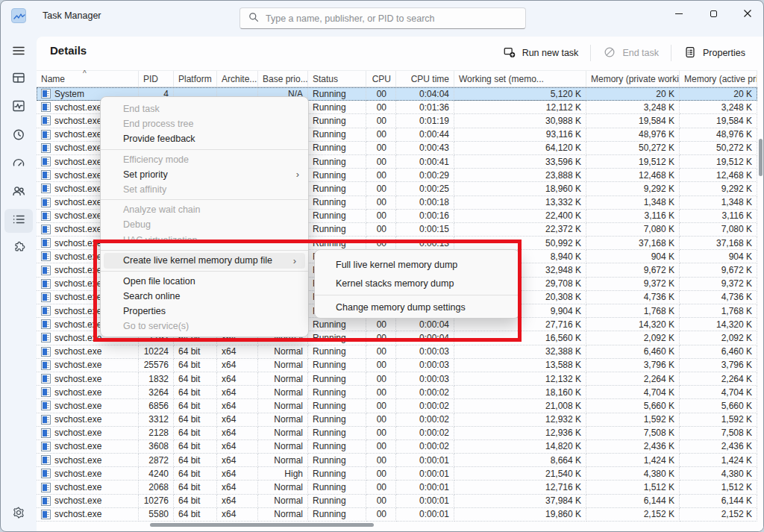 The width and height of the screenshot is (764, 532). Describe the element at coordinates (19, 107) in the screenshot. I see `sidebar-item-performance` at that location.